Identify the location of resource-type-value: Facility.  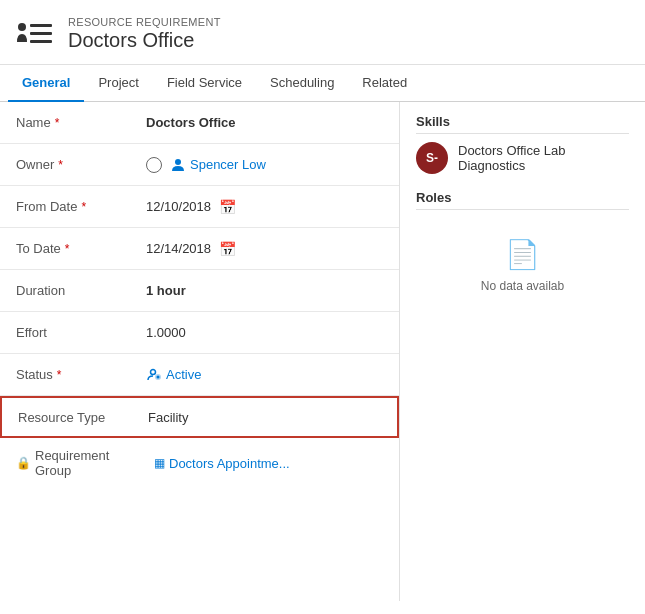
(264, 418).